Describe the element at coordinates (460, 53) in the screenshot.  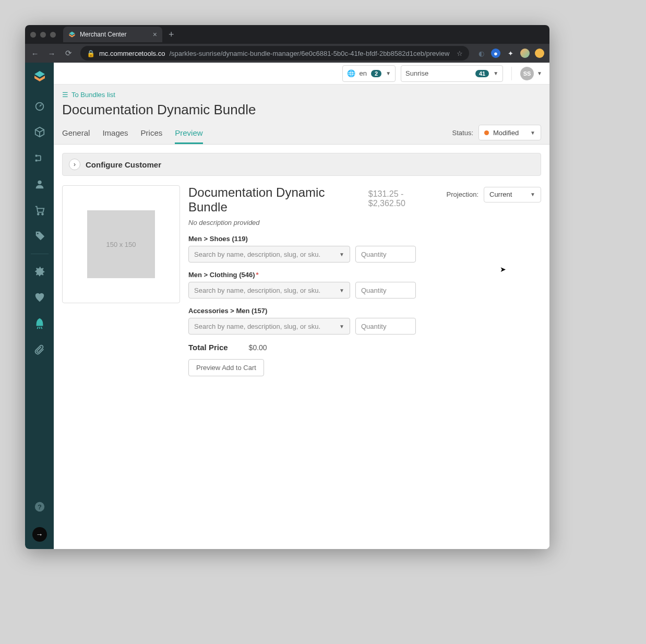
I see `bookmark-icon: ☆` at that location.